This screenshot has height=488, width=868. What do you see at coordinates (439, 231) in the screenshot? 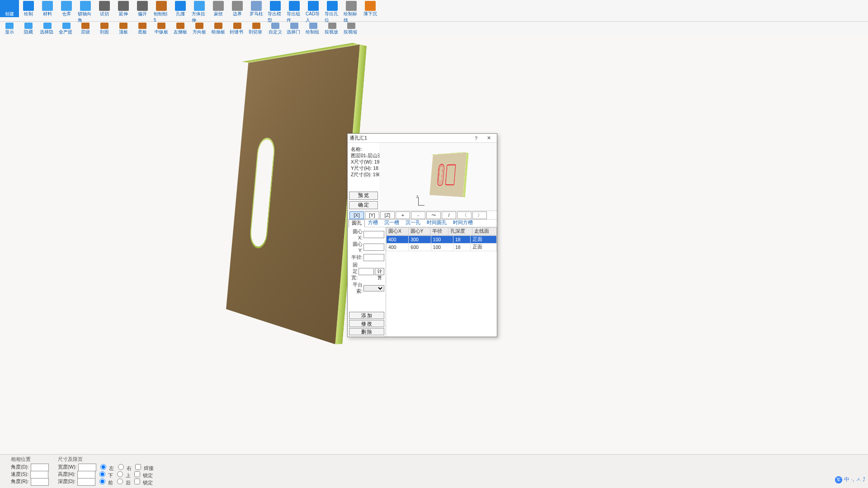
I see `grid-header: 半径` at bounding box center [439, 231].